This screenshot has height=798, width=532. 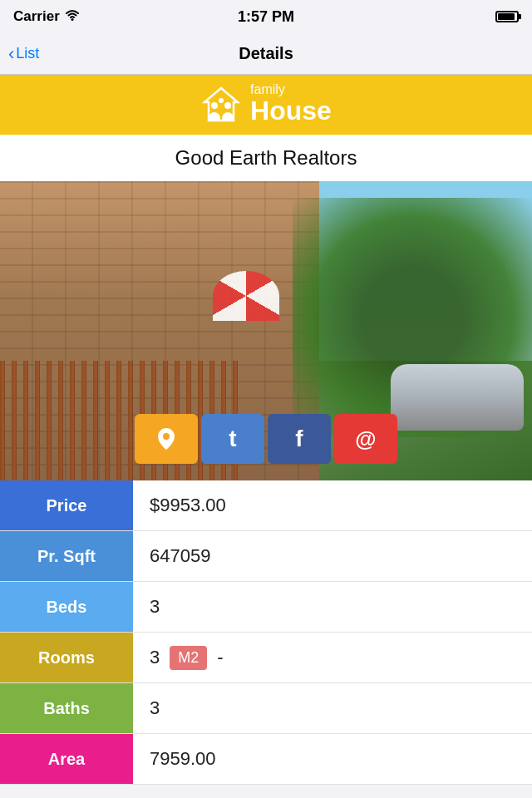 What do you see at coordinates (291, 111) in the screenshot?
I see `brand-house: House` at bounding box center [291, 111].